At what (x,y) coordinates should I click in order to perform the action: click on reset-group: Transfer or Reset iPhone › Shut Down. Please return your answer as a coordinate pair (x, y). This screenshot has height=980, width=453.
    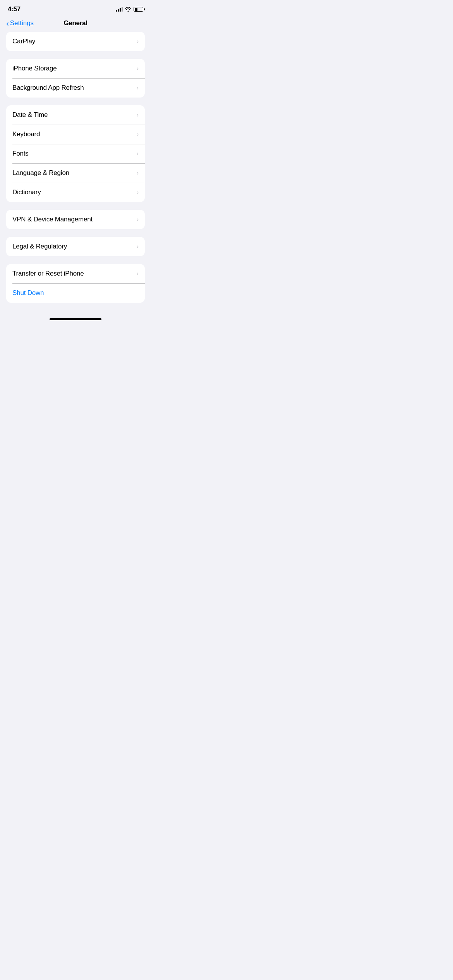
    Looking at the image, I should click on (76, 283).